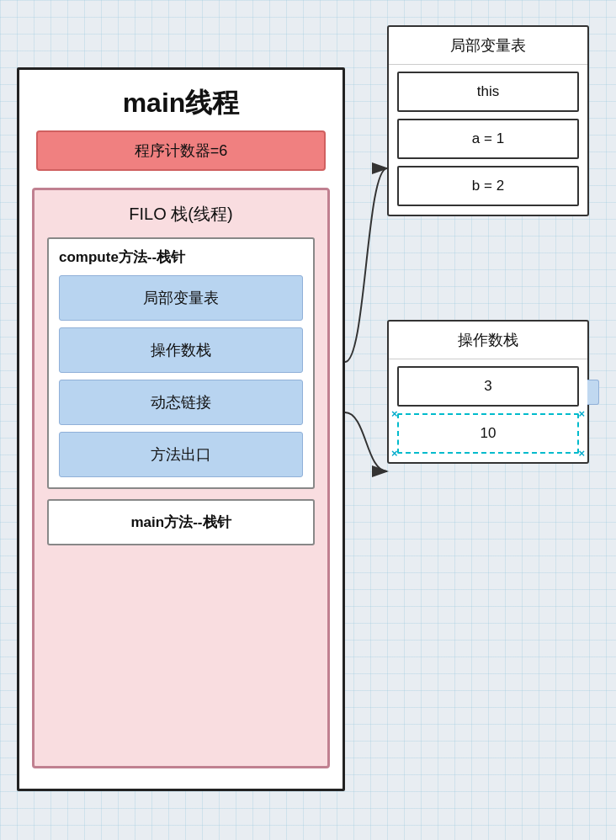 The image size is (616, 840). What do you see at coordinates (366, 265) in the screenshot?
I see `arrow-local-var` at bounding box center [366, 265].